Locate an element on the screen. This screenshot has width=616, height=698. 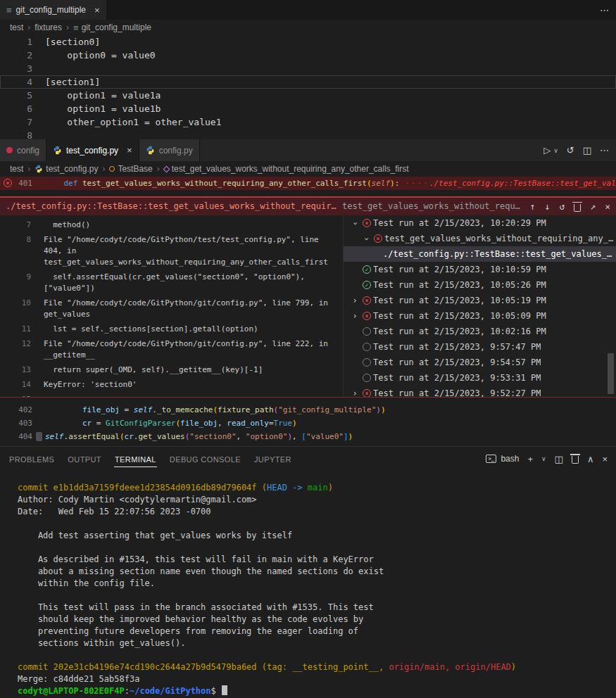
breadcrumb-item: test_get_values_works_without_requiring_… is located at coordinates (287, 169).